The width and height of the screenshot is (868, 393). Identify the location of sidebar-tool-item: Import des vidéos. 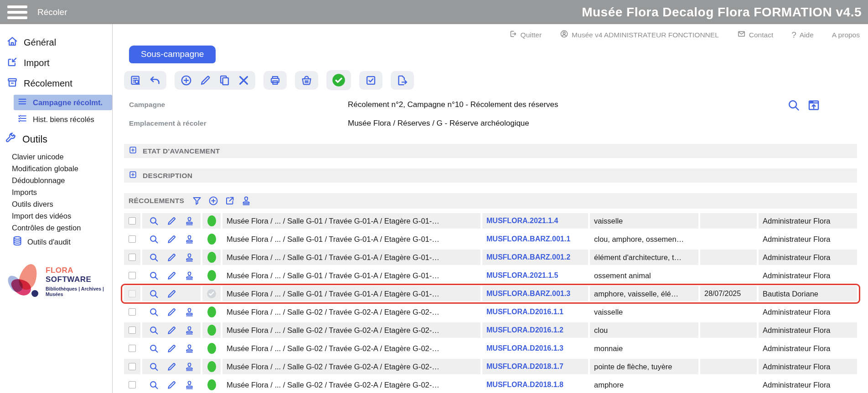
(56, 216).